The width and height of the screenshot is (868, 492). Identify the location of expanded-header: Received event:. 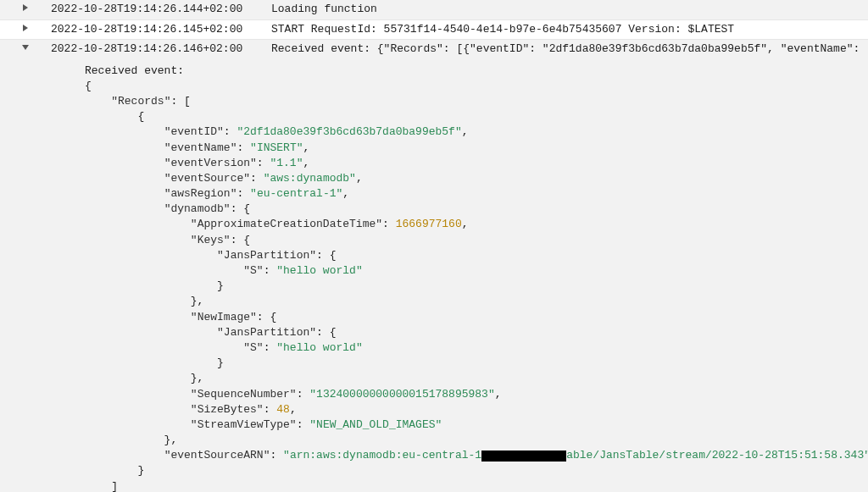
(134, 71).